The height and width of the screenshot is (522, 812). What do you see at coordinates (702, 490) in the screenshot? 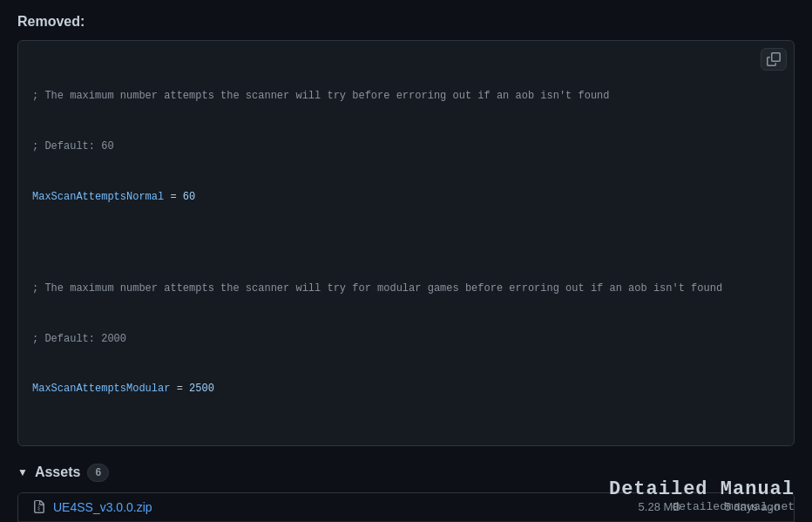
I see `branding-title: Detailed Manual` at bounding box center [702, 490].